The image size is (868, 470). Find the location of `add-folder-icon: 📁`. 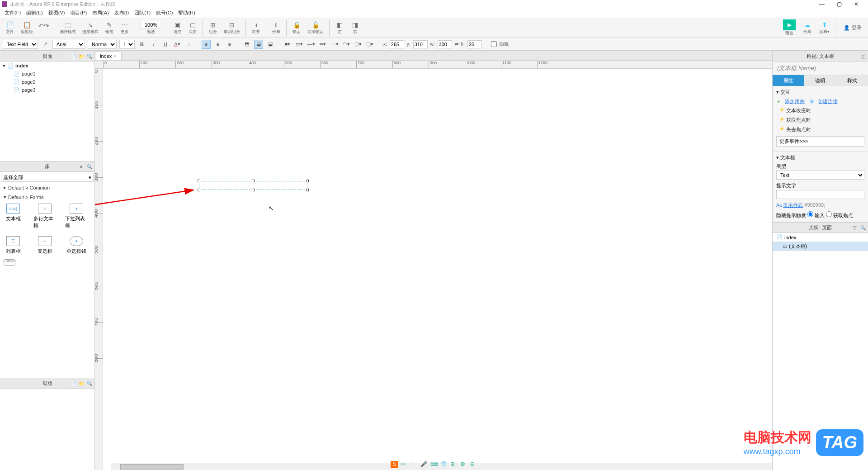

add-folder-icon: 📁 is located at coordinates (81, 56).